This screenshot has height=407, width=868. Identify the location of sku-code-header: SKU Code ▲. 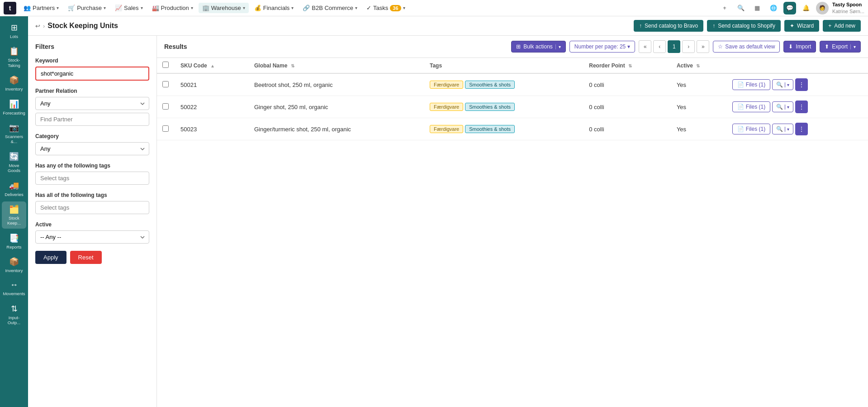
(212, 66).